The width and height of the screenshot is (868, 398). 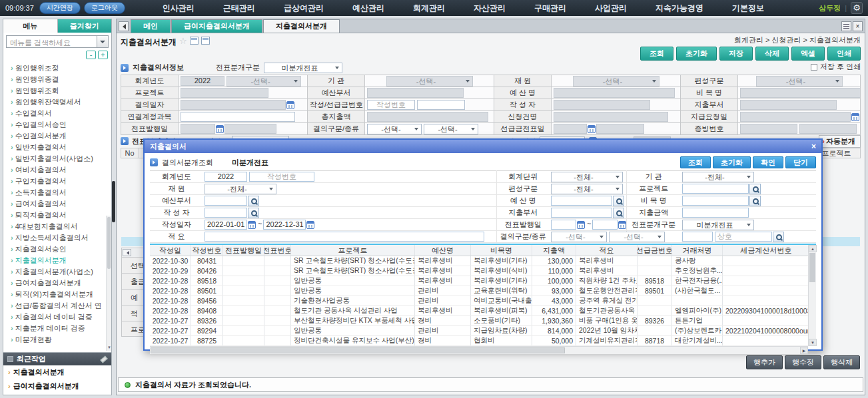 What do you see at coordinates (620, 129) in the screenshot?
I see `advance-voucher-no-input` at bounding box center [620, 129].